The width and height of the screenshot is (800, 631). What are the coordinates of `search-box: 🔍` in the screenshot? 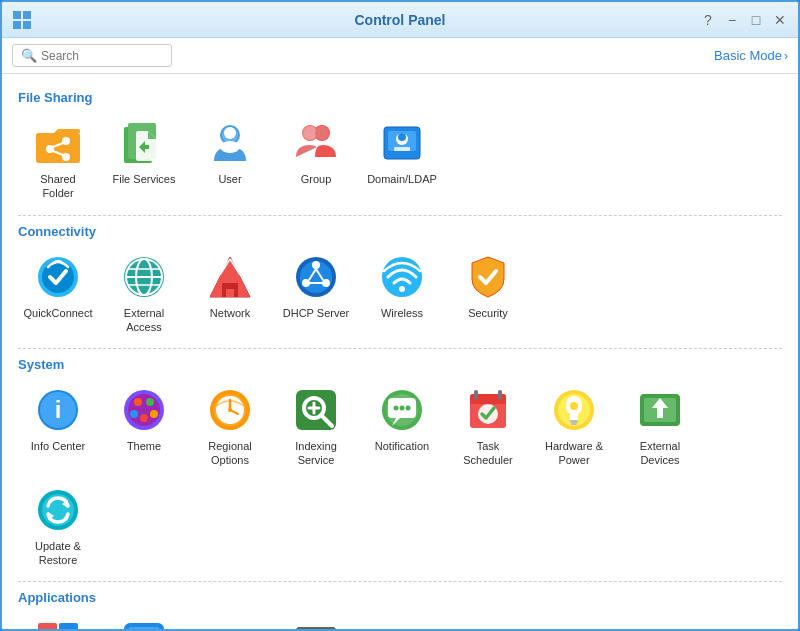 It's located at (92, 56).